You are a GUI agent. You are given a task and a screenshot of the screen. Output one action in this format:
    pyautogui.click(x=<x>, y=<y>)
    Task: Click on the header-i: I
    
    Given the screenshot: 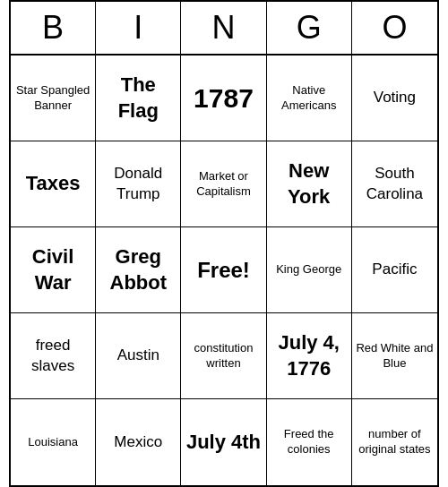 What is the action you would take?
    pyautogui.click(x=138, y=28)
    